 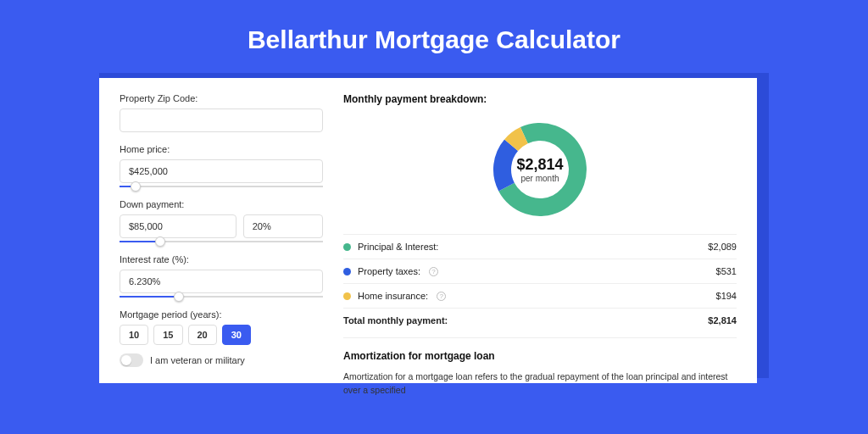 I want to click on mortgage-period-option: 15, so click(x=168, y=335).